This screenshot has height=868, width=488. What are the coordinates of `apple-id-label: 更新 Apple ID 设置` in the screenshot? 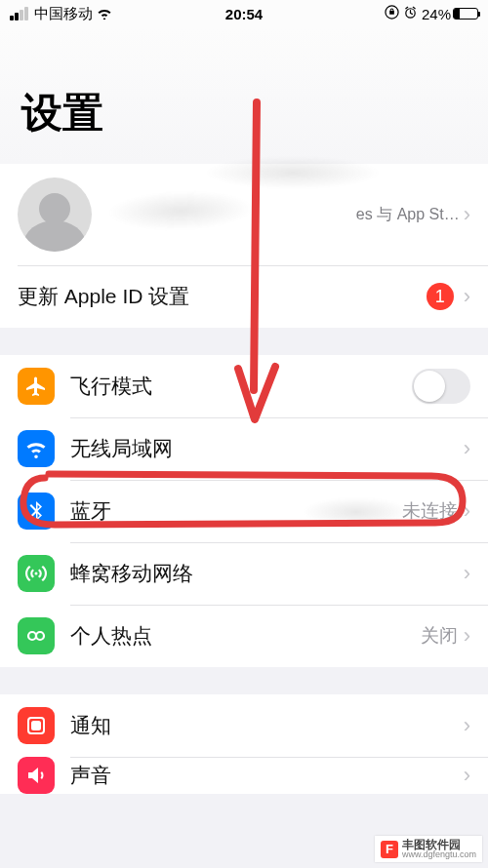 It's located at (223, 296).